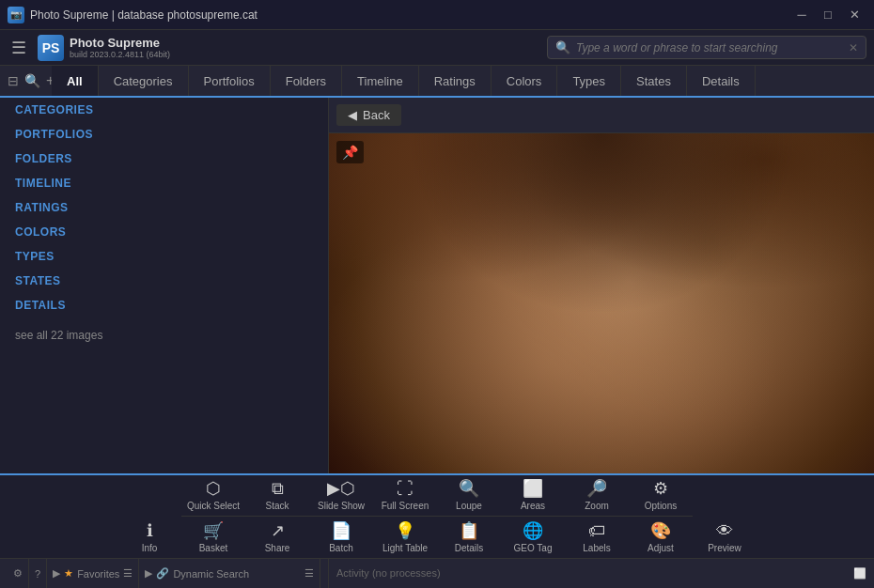  Describe the element at coordinates (597, 488) in the screenshot. I see `zoom-icon: 🔎` at that location.